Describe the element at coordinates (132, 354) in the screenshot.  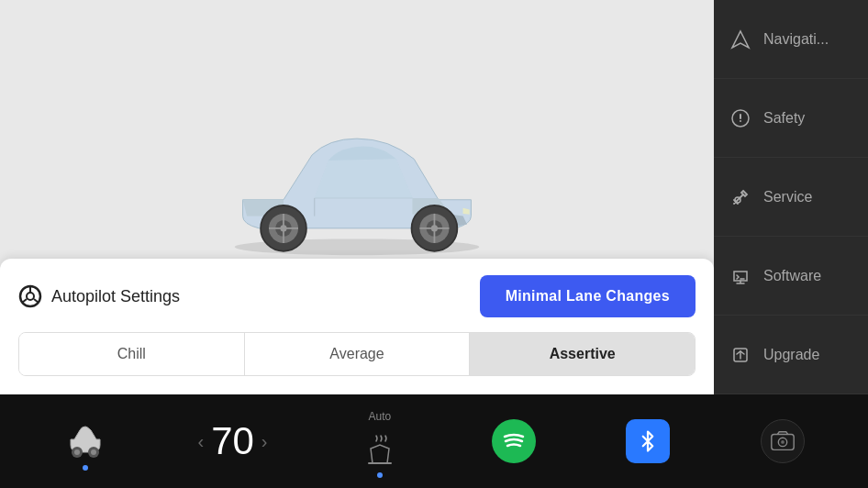
I see `chill-mode-button: Chill` at that location.